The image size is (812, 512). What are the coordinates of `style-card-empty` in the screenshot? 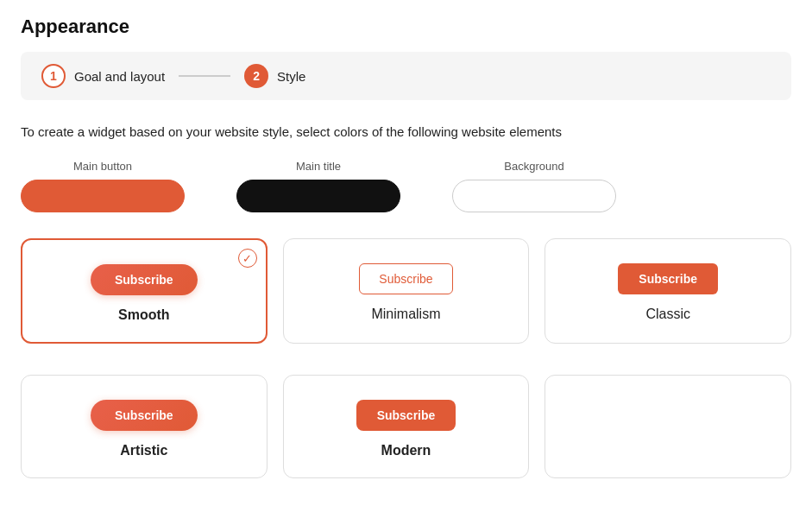 It's located at (668, 427).